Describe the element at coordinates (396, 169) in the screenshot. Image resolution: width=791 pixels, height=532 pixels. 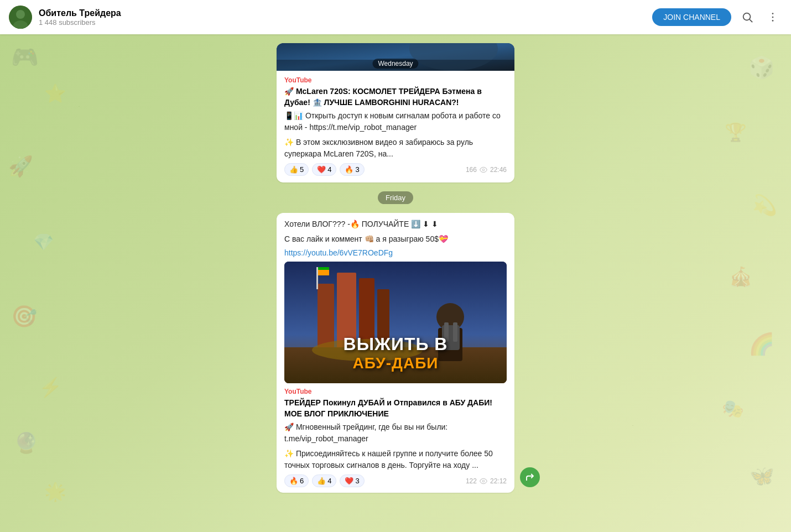
I see `message1-footer: 👍 5 ❤️ 4 🔥 3 166 22:46` at that location.